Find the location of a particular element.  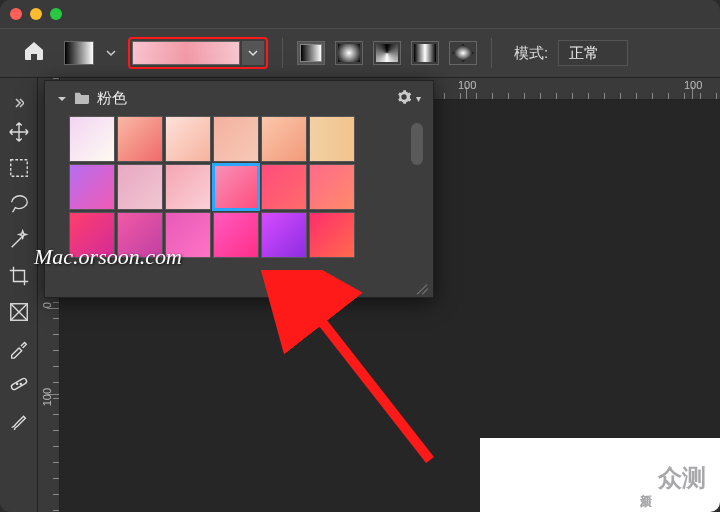

healing-tool is located at coordinates (19, 384).